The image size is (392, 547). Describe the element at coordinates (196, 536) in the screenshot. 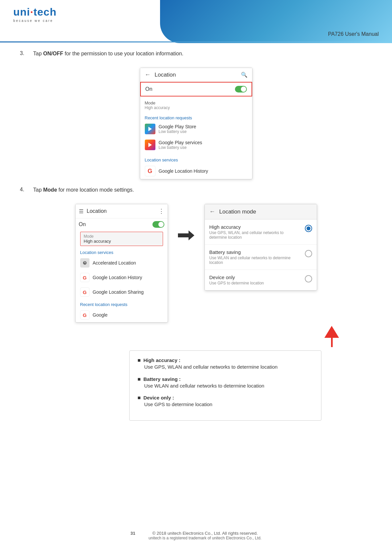

I see `page-footer: 31 © 2018 unitech Electronics Co., Ltd. …` at that location.